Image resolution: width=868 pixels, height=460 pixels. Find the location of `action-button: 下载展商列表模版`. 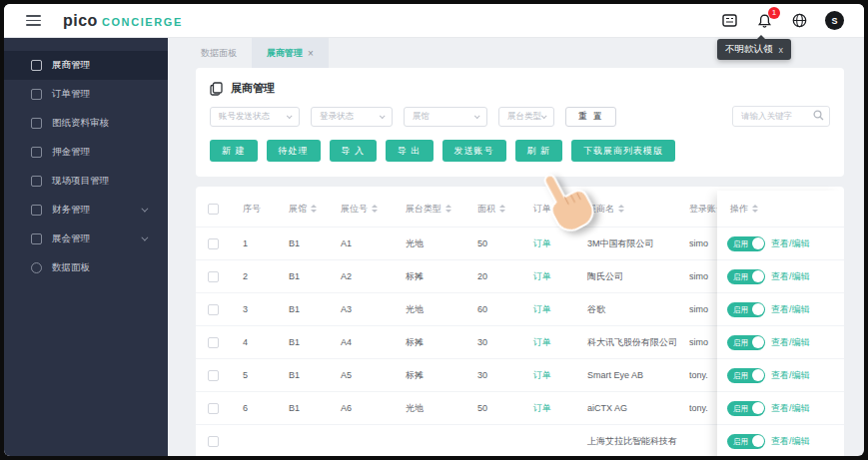

action-button: 下载展商列表模版 is located at coordinates (623, 151).